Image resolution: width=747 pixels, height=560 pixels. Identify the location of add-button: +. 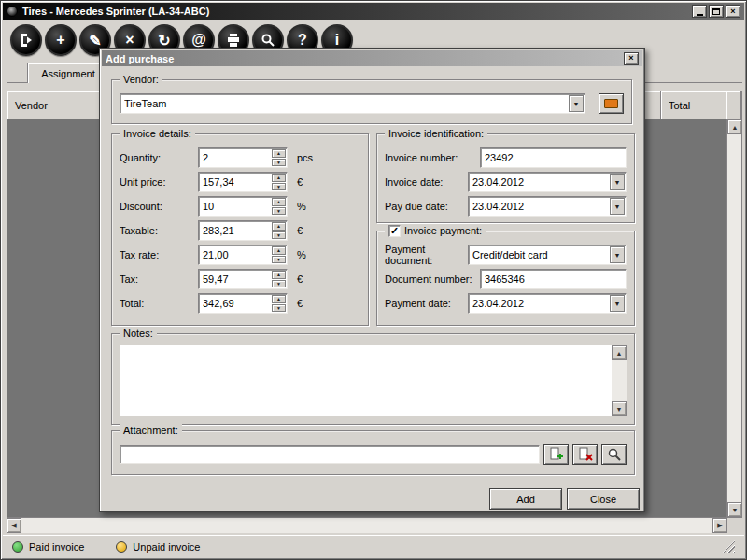
(61, 40).